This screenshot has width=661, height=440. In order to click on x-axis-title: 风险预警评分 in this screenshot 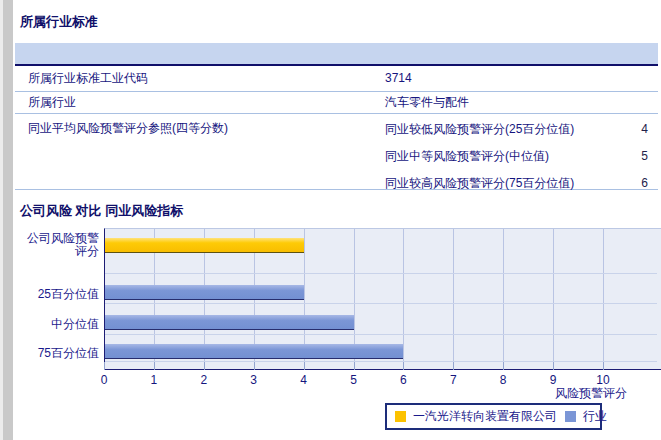, I will do `click(591, 394)`.